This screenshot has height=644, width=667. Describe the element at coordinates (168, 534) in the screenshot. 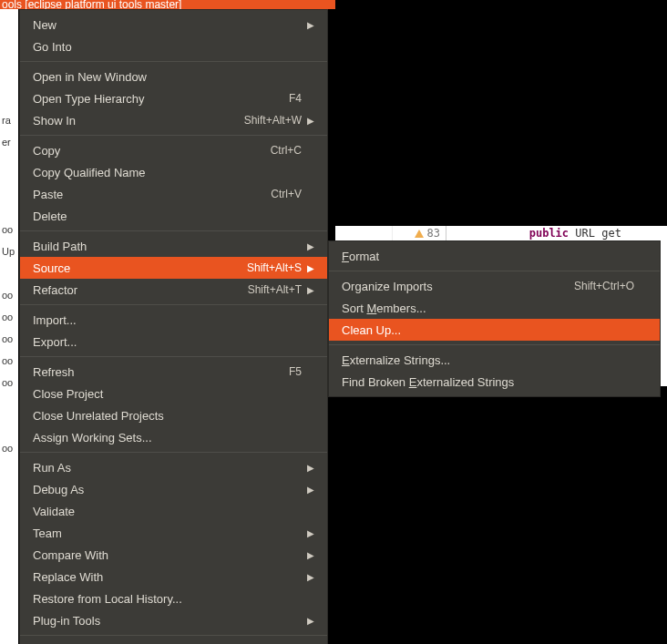

I see `menu-item-label: Team` at that location.